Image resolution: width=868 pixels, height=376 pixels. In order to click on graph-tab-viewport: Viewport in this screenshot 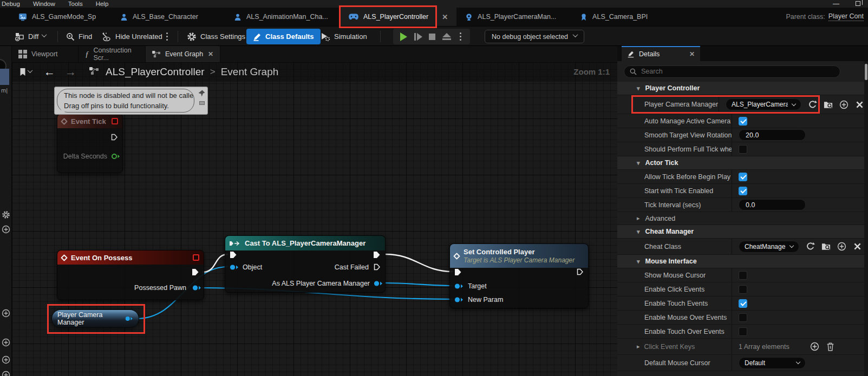, I will do `click(45, 54)`.